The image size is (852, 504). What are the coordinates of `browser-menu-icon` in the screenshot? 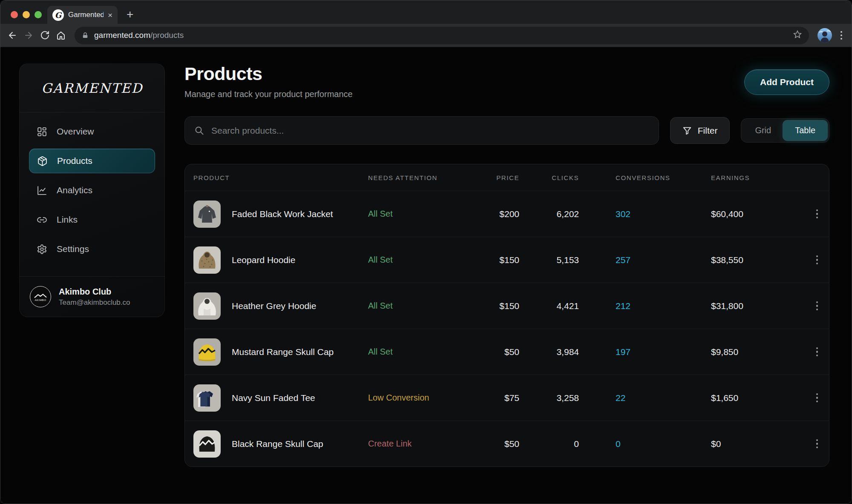 It's located at (841, 35).